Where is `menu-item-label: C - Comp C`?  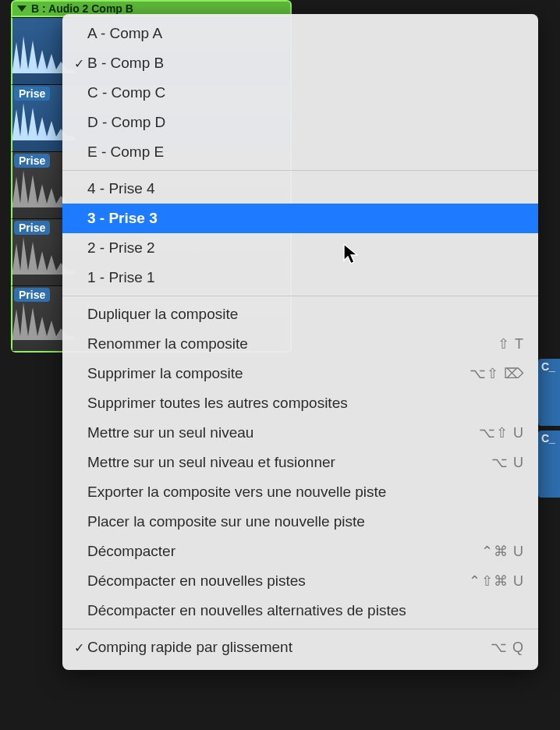
menu-item-label: C - Comp C is located at coordinates (306, 93).